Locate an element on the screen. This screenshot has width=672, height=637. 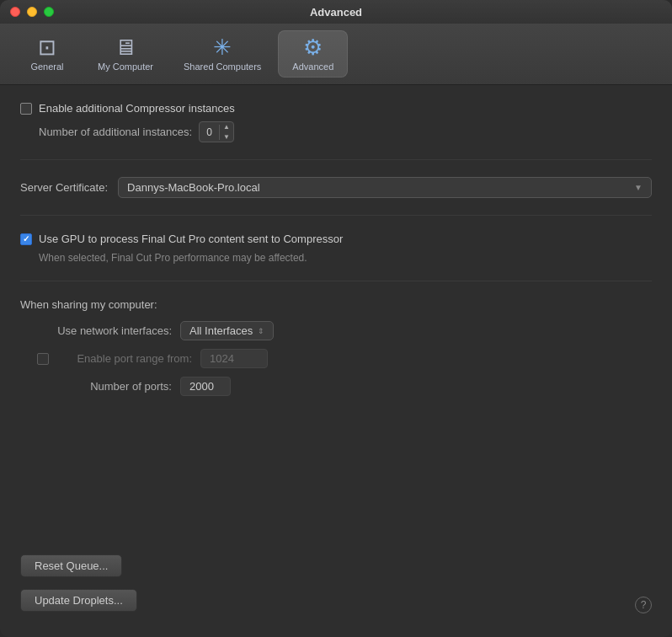
num-ports-value: 2000 is located at coordinates (202, 386).